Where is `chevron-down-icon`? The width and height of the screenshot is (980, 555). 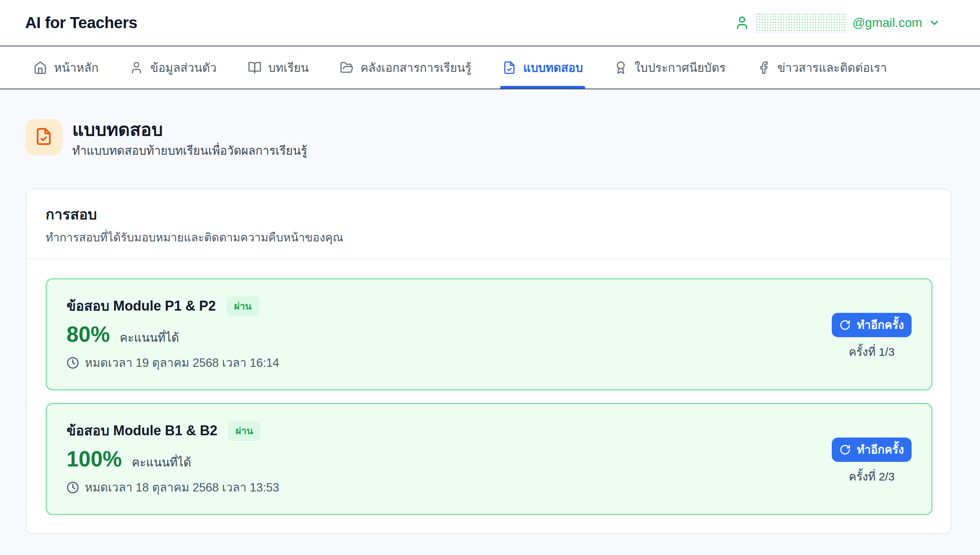 chevron-down-icon is located at coordinates (934, 23).